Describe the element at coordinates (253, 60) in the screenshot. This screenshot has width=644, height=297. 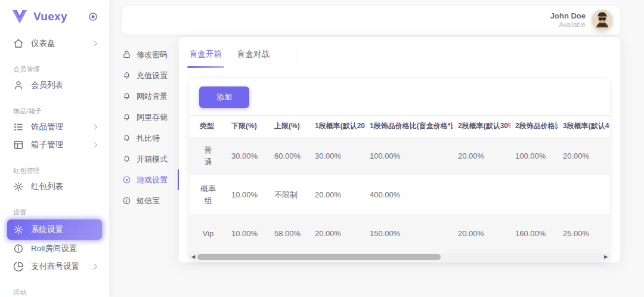
I see `tab-blindbox-battle: 盲盒对战` at that location.